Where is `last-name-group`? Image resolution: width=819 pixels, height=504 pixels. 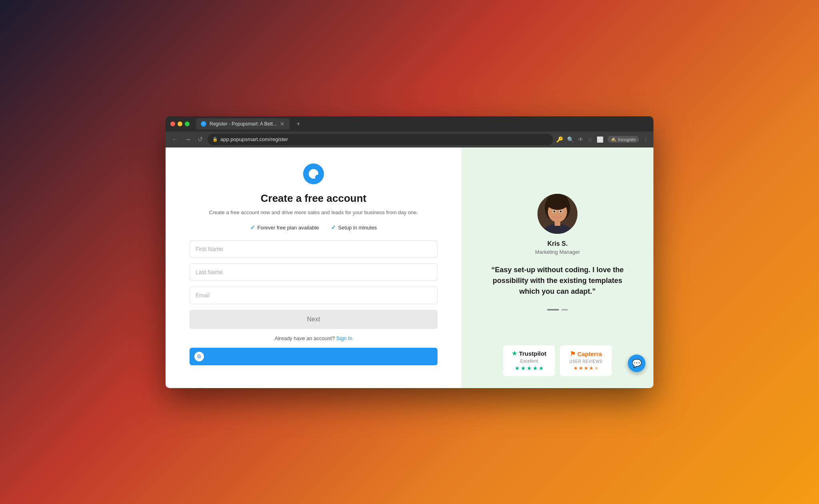 last-name-group is located at coordinates (314, 272).